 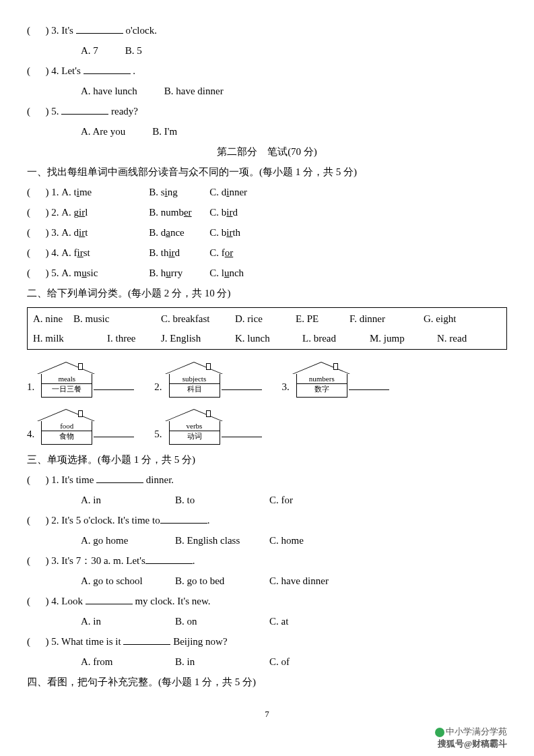 I want to click on mc-options: A. fromB. inC. of, so click(x=294, y=662).